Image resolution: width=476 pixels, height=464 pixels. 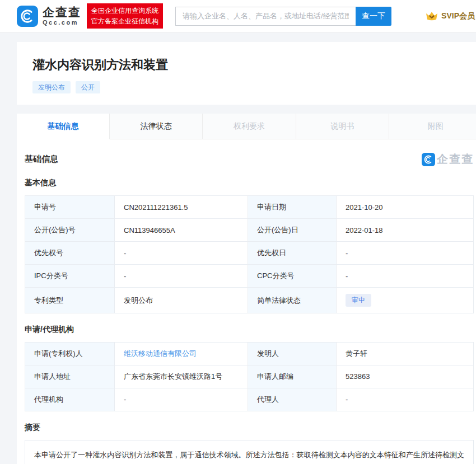 I want to click on qcc-logo-icon, so click(x=27, y=16).